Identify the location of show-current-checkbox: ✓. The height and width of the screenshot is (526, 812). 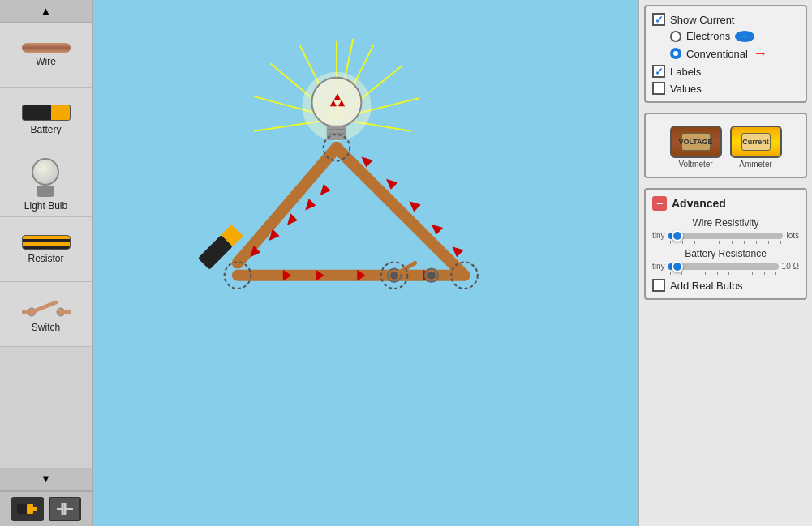
(659, 19).